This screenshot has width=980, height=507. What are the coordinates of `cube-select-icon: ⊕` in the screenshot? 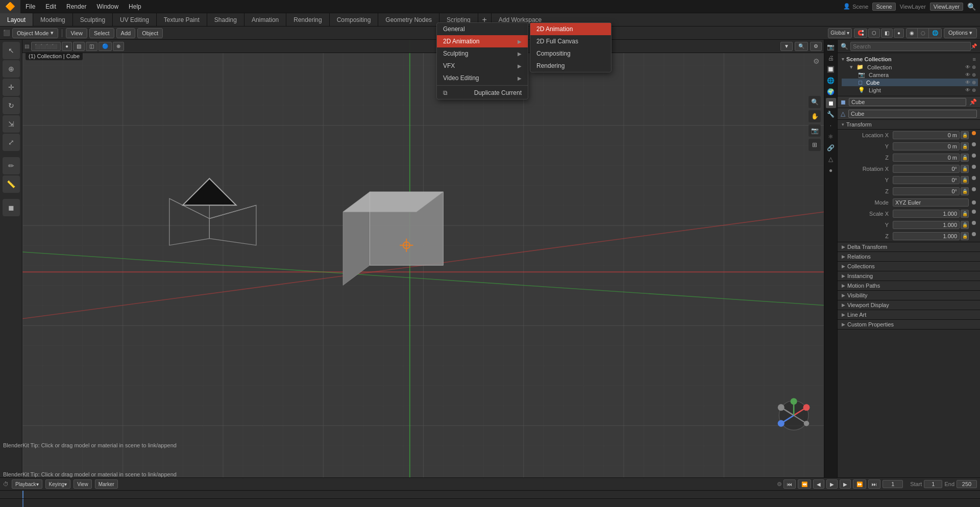 It's located at (974, 83).